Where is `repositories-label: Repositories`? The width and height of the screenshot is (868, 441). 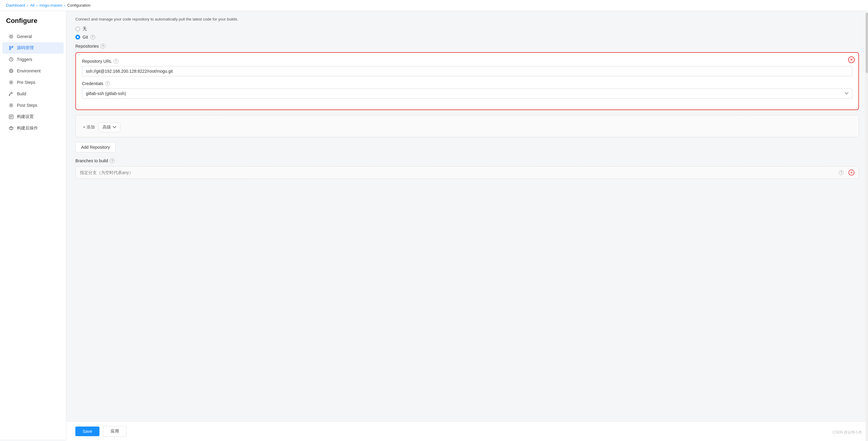
repositories-label: Repositories is located at coordinates (87, 46).